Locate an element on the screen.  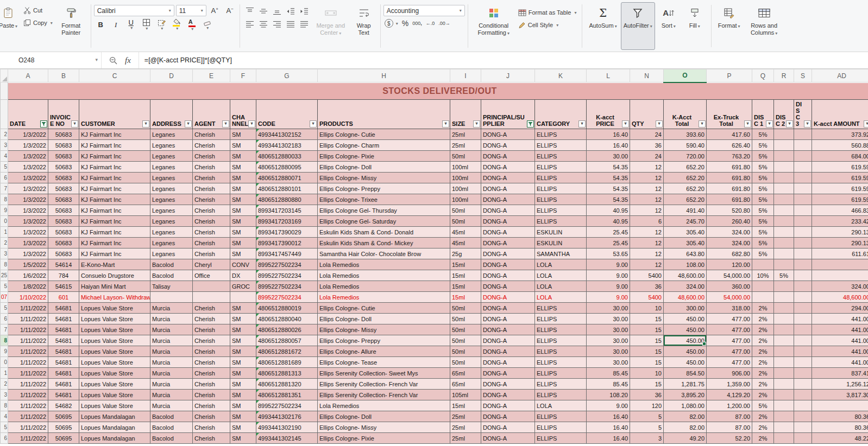
cell-G: 4806512881672 is located at coordinates (287, 352).